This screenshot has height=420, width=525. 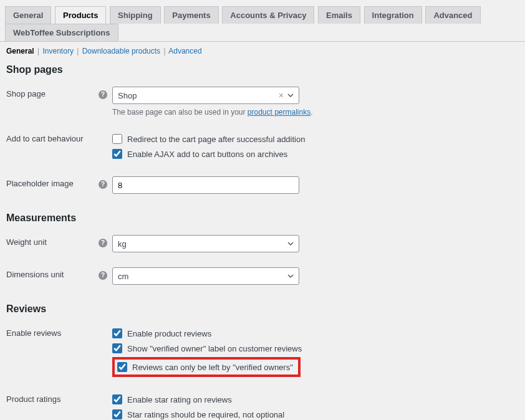 I want to click on enable-reviews-checkbox, so click(x=117, y=333).